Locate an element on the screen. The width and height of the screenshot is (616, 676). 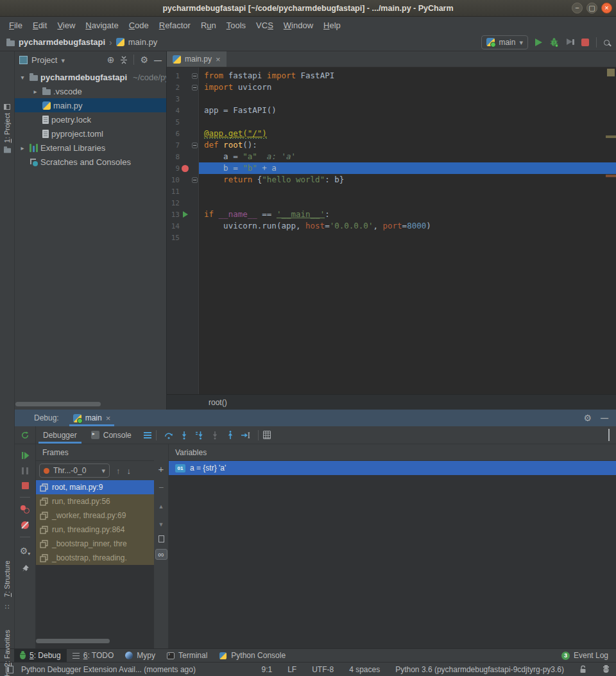
event-log-button: 3 Event Log is located at coordinates (588, 655).